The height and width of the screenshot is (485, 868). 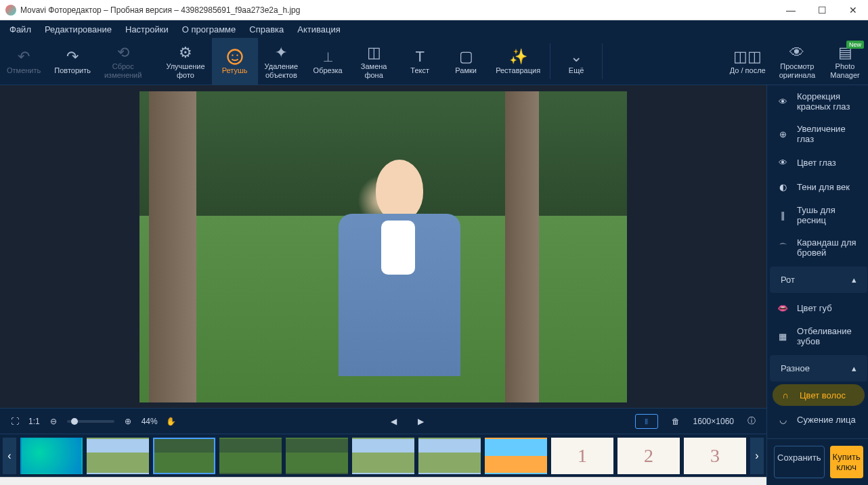 I want to click on replace-bg-label: Замена фона, so click(x=374, y=70).